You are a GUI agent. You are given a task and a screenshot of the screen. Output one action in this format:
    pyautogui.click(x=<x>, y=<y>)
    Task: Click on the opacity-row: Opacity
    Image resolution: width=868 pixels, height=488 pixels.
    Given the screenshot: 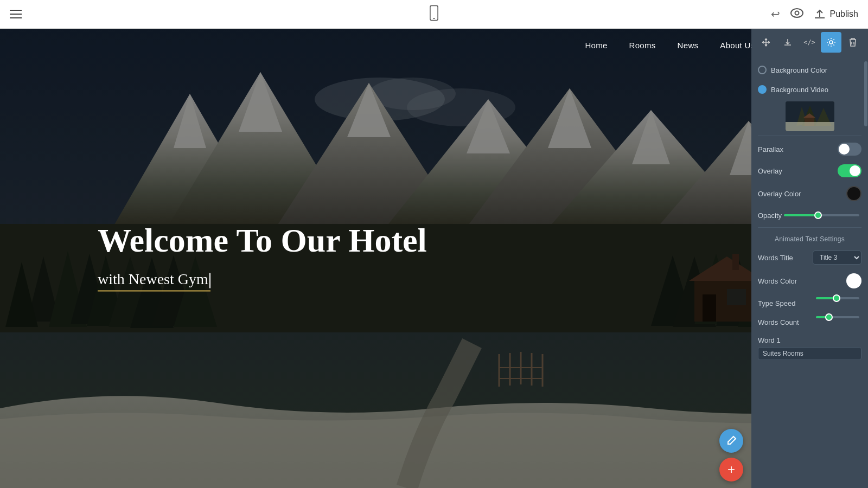 What is the action you would take?
    pyautogui.click(x=809, y=215)
    